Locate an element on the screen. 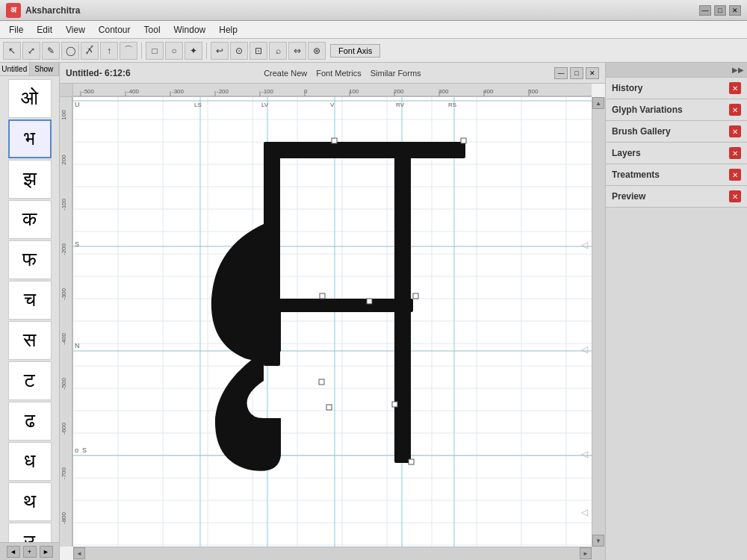 This screenshot has height=560, width=747. brush-gallery-section-header: Brush Gallery ✕ is located at coordinates (677, 131).